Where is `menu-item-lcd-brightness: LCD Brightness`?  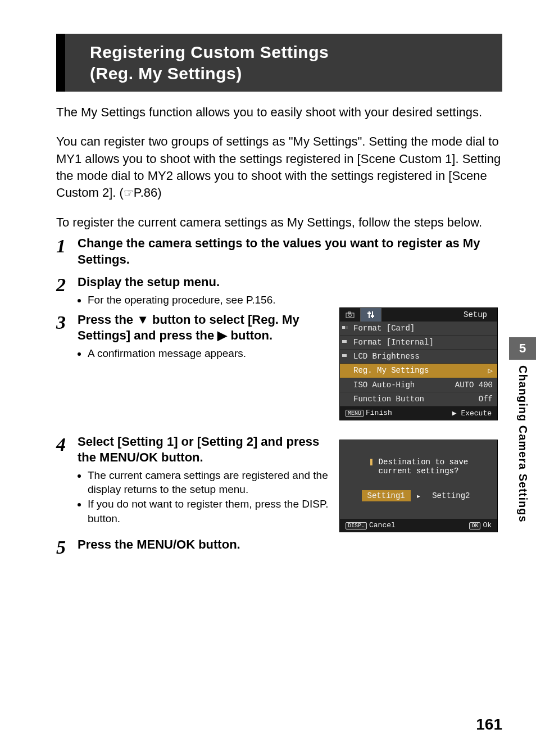
menu-item-lcd-brightness: LCD Brightness is located at coordinates (419, 356).